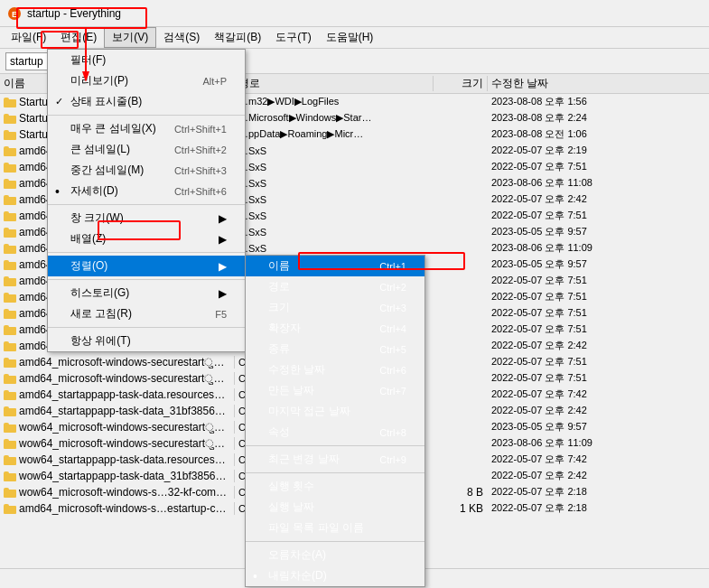 The width and height of the screenshot is (709, 588). Describe the element at coordinates (146, 314) in the screenshot. I see `view-refresh: 새로 고침(R) F5` at that location.